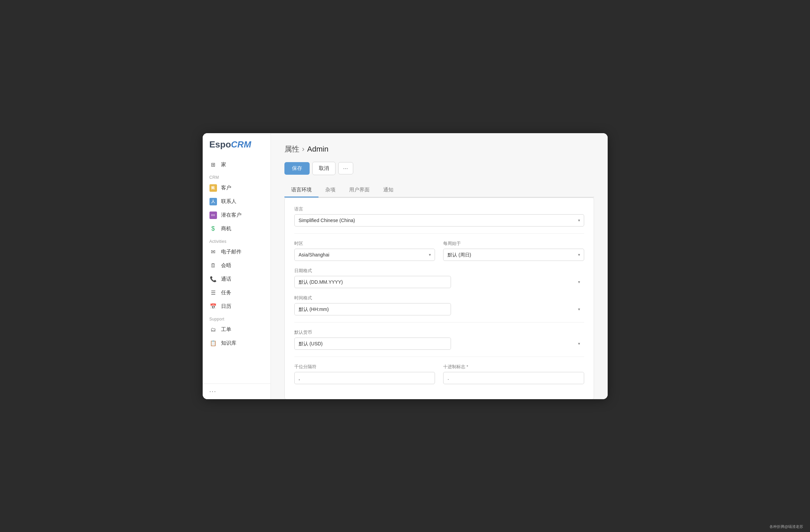  Describe the element at coordinates (236, 176) in the screenshot. I see `crm-section-label: CRM` at that location.